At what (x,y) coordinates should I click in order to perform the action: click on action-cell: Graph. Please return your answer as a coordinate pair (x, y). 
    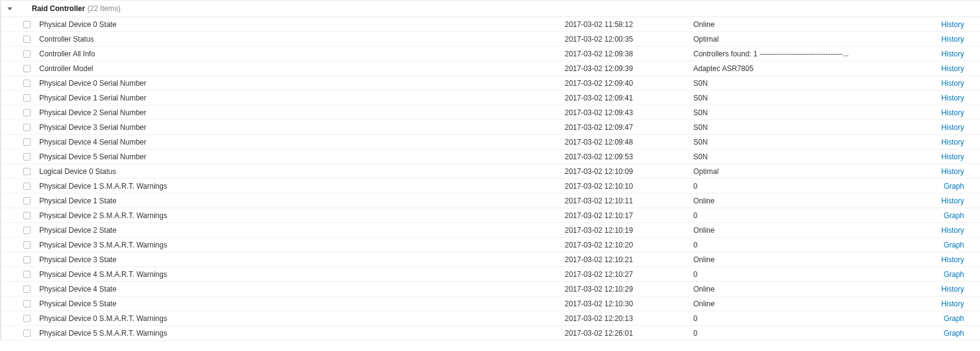
    Looking at the image, I should click on (957, 333).